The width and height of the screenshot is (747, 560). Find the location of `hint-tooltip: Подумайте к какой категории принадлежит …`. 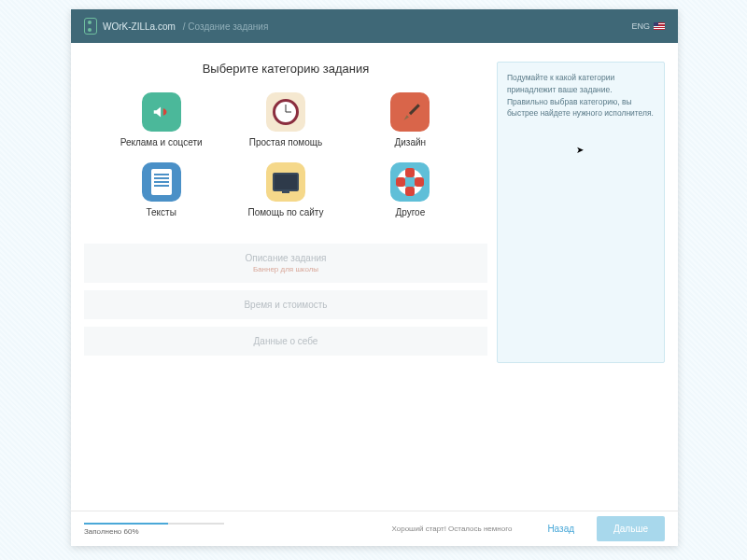

hint-tooltip: Подумайте к какой категории принадлежит … is located at coordinates (581, 213).